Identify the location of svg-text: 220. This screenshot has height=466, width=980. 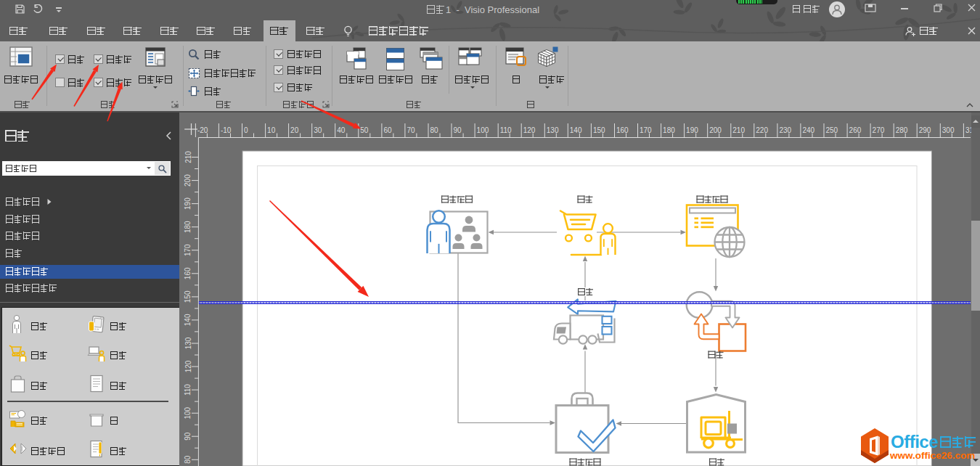
(762, 131).